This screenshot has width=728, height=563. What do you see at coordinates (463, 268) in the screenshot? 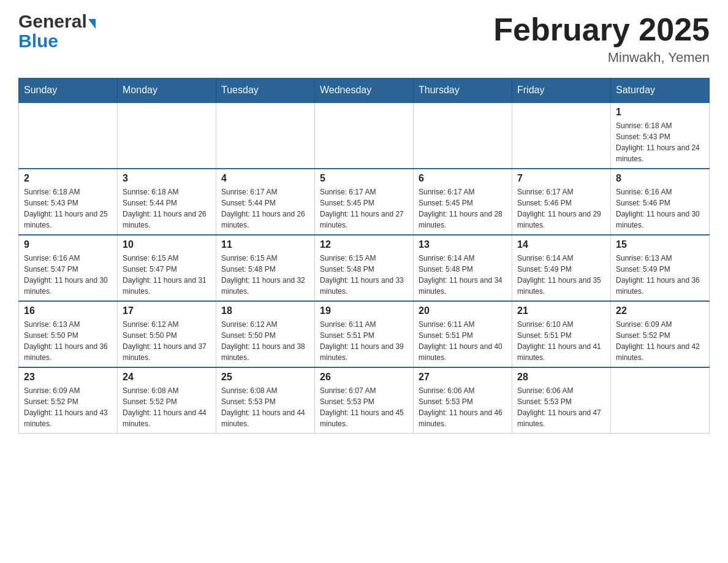
I see `calendar-cell: 13Sunrise: 6:14 AMSunset: 5:48 PMDayligh…` at bounding box center [463, 268].